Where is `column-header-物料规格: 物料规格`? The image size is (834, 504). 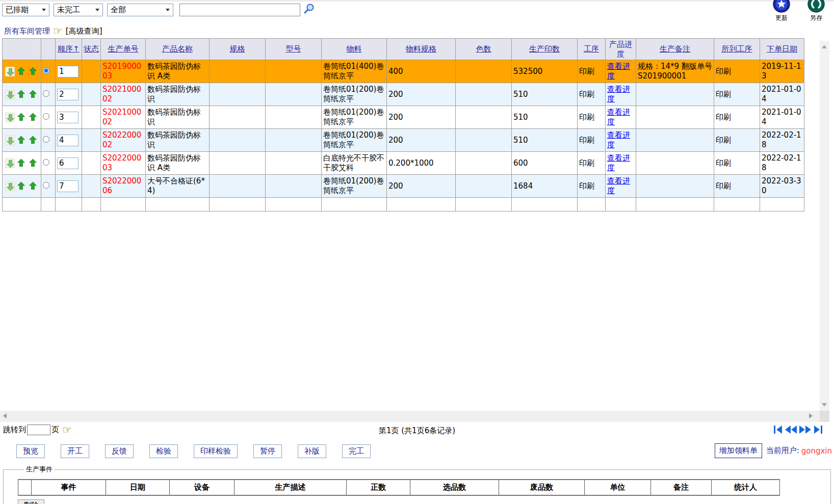
column-header-物料规格: 物料规格 is located at coordinates (421, 49).